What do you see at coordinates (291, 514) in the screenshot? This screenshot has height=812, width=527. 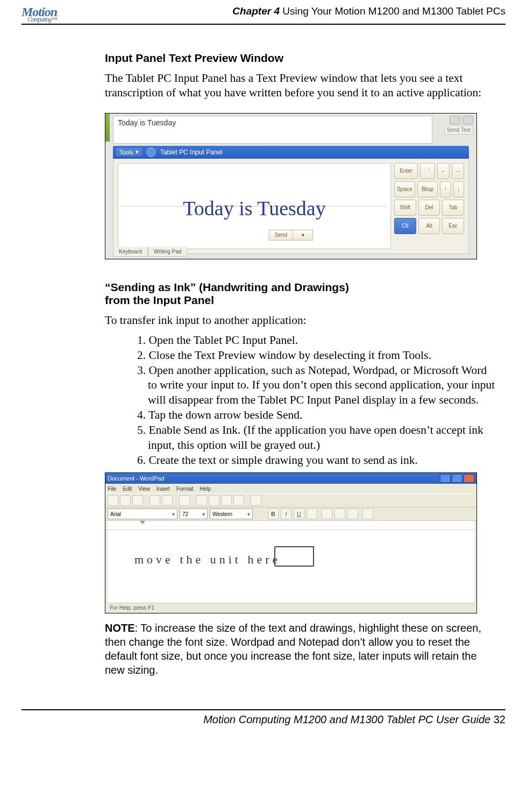 I see `format-toolbar: Arial▾ 72▾ Western▾ B I U` at bounding box center [291, 514].